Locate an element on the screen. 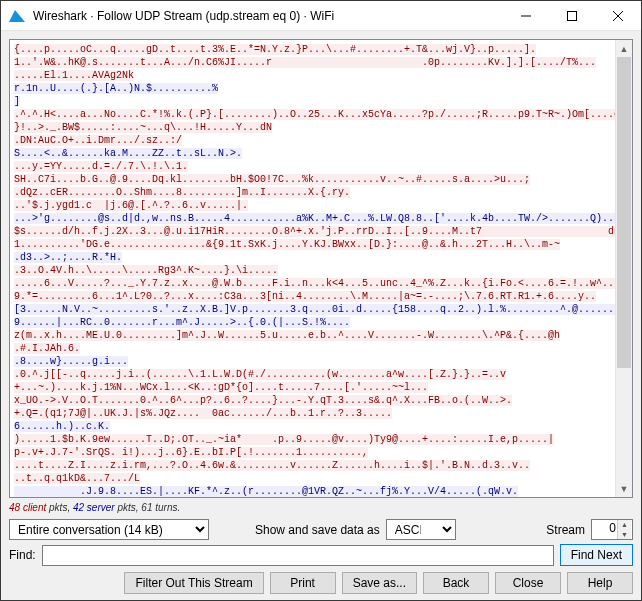 This screenshot has height=601, width=642. save-as-button: Save as... is located at coordinates (380, 583).